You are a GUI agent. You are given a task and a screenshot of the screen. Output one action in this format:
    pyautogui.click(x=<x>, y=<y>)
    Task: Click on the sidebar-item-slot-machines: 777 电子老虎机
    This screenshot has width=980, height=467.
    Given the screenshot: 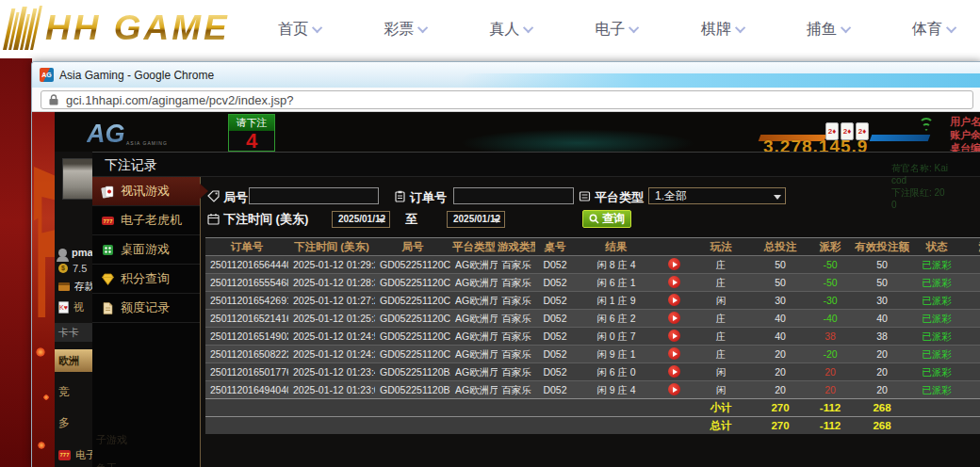 What is the action you would take?
    pyautogui.click(x=146, y=220)
    